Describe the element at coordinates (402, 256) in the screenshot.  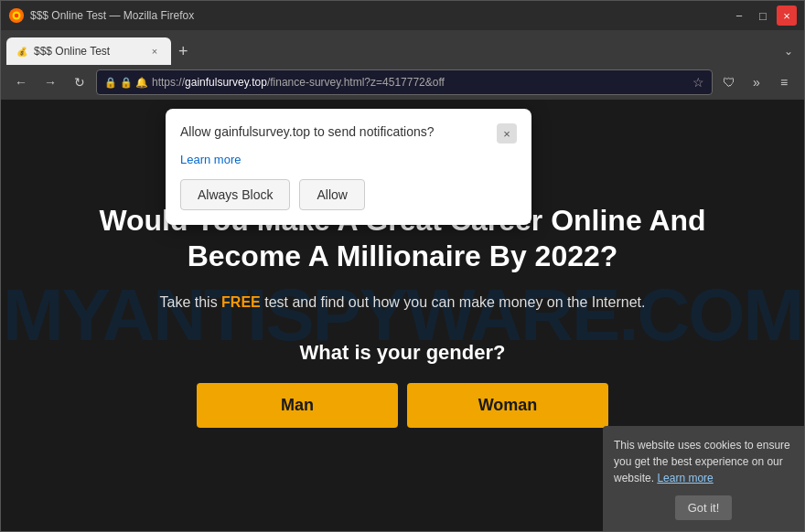
I see `heading-line2: Become A Millionaire By 2022?` at that location.